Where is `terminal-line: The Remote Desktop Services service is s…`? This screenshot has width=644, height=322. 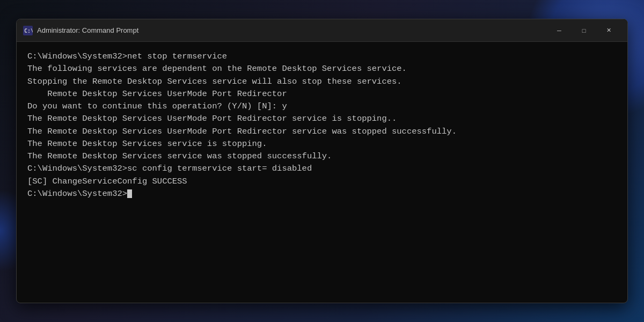
terminal-line: The Remote Desktop Services service is s… is located at coordinates (322, 144).